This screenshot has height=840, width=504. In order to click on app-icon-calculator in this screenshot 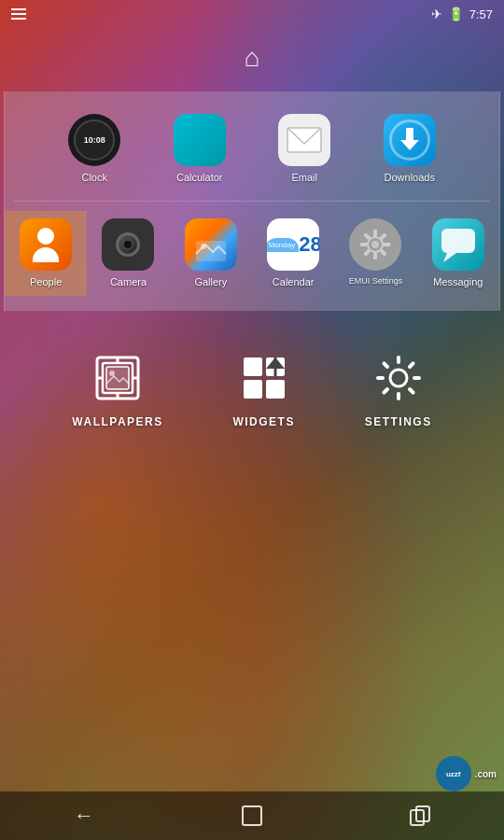, I will do `click(200, 140)`.